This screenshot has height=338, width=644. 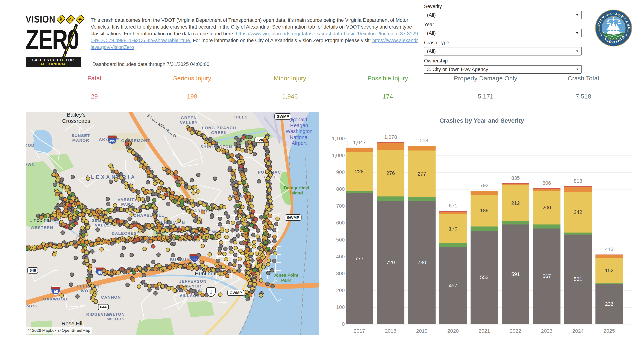 What do you see at coordinates (490, 324) in the screenshot?
I see `gridline` at bounding box center [490, 324].